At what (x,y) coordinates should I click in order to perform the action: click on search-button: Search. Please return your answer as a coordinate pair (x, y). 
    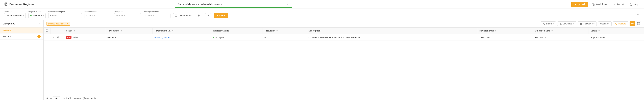
    Looking at the image, I should click on (221, 15).